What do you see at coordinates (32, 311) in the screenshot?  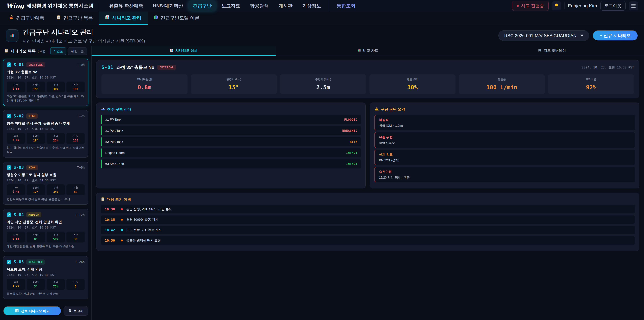 I see `compare-scenarios-button: 선택 시나리오 비교` at bounding box center [32, 311].